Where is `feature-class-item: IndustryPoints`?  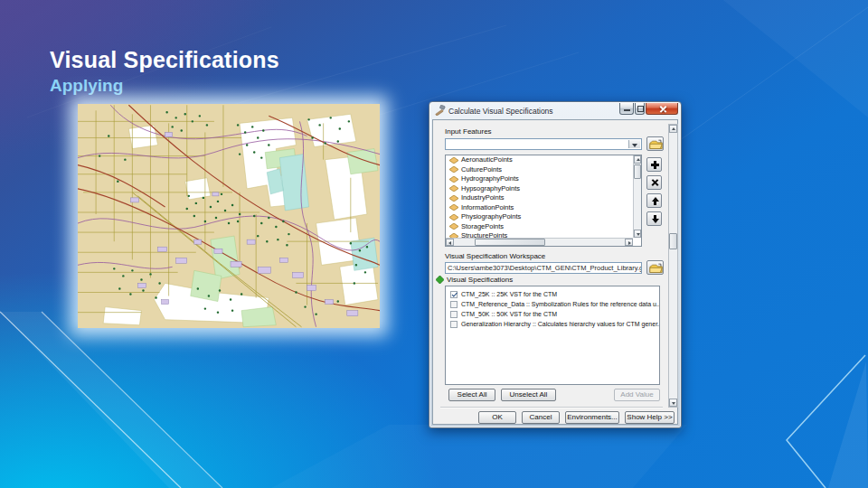
feature-class-item: IndustryPoints is located at coordinates (539, 199).